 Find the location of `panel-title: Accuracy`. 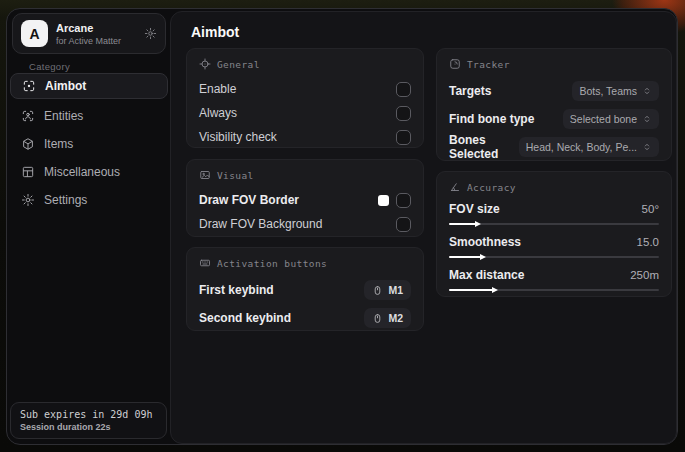

panel-title: Accuracy is located at coordinates (492, 188).